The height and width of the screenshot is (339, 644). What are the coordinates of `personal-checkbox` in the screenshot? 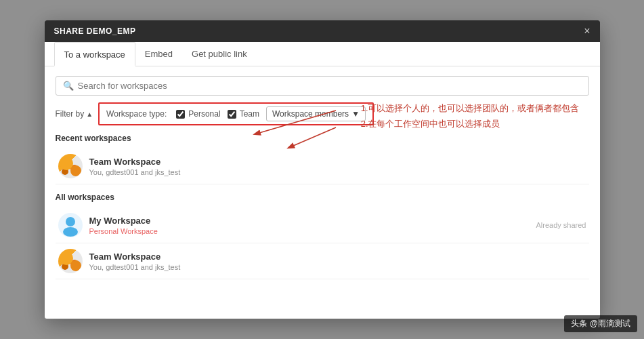 It's located at (180, 114).